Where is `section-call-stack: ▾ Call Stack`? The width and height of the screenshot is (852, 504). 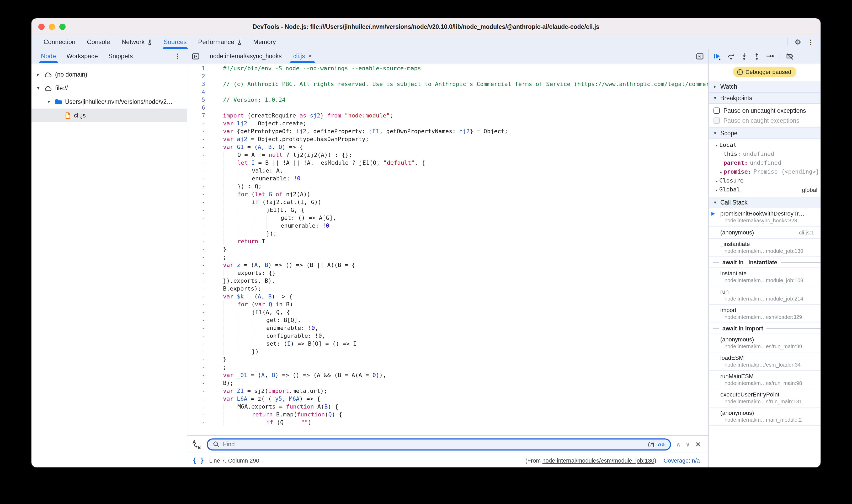
section-call-stack: ▾ Call Stack is located at coordinates (764, 202).